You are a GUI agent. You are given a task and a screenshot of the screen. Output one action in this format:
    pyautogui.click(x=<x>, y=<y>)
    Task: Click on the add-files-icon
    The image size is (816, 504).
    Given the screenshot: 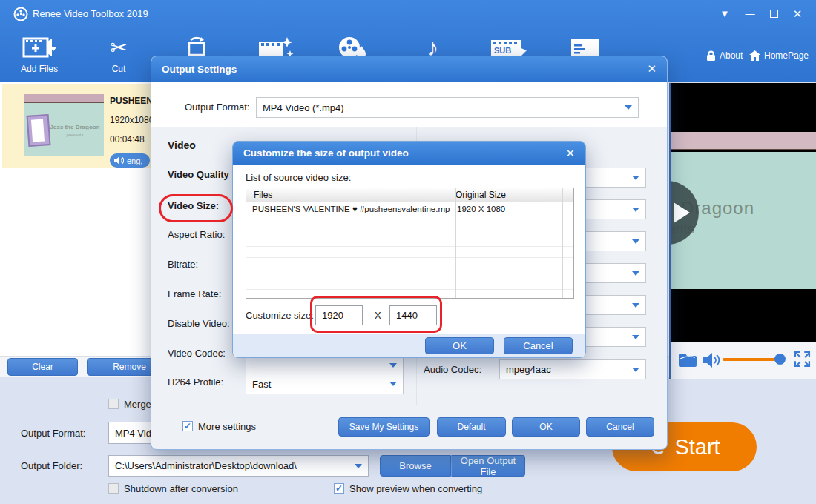 What is the action you would take?
    pyautogui.click(x=39, y=47)
    